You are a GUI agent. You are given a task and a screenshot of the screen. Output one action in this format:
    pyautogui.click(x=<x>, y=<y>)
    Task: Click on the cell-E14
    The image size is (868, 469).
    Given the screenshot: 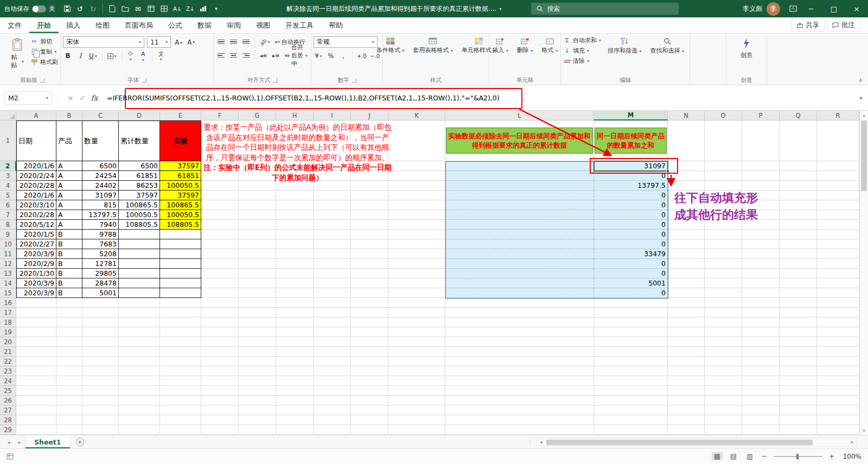 What is the action you would take?
    pyautogui.click(x=181, y=283)
    